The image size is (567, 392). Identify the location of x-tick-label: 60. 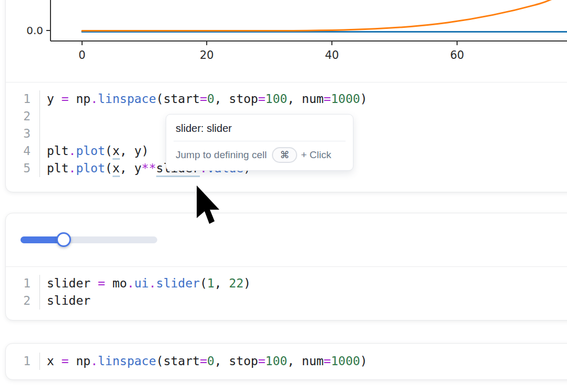
(458, 55).